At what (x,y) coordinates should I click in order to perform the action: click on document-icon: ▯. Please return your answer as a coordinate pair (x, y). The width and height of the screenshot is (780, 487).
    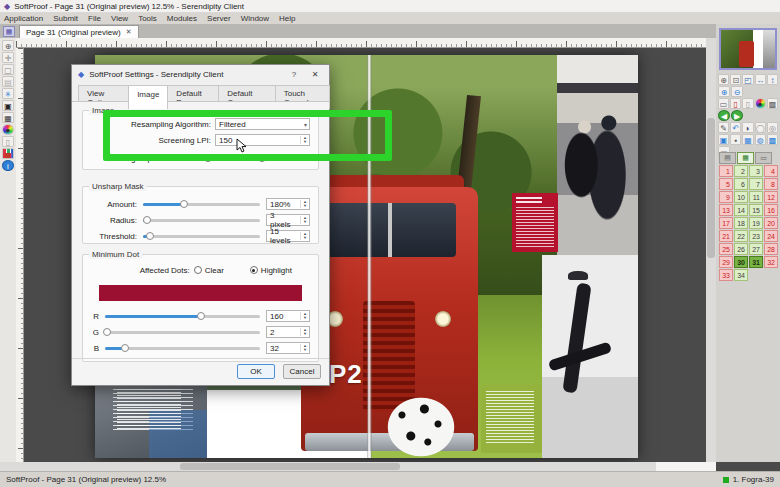
    Looking at the image, I should click on (8, 142).